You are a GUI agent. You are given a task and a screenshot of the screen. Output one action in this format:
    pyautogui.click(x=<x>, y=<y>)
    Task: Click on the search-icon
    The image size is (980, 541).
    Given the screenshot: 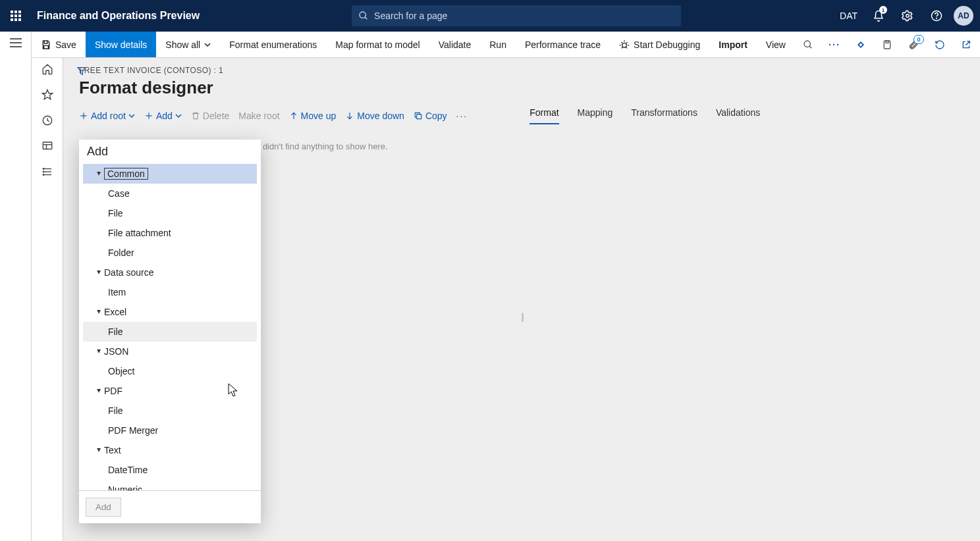 What is the action you would take?
    pyautogui.click(x=364, y=16)
    